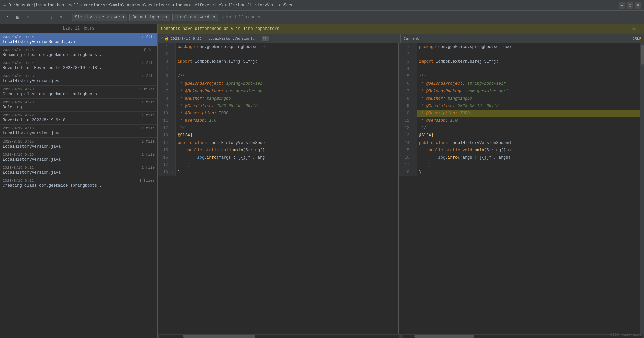 The width and height of the screenshot is (644, 338). I want to click on line-content: * @BelongsProject: spring-boot-self, so click(529, 84).